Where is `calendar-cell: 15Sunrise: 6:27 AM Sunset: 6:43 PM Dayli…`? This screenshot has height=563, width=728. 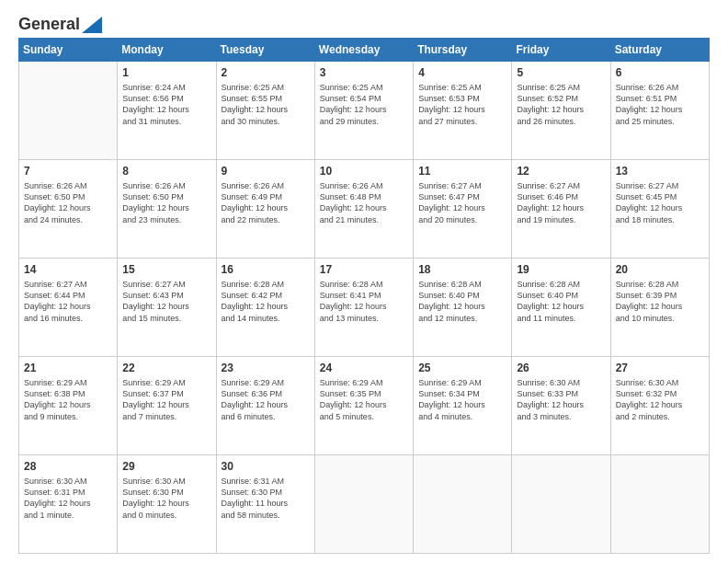 calendar-cell: 15Sunrise: 6:27 AM Sunset: 6:43 PM Dayli… is located at coordinates (167, 307).